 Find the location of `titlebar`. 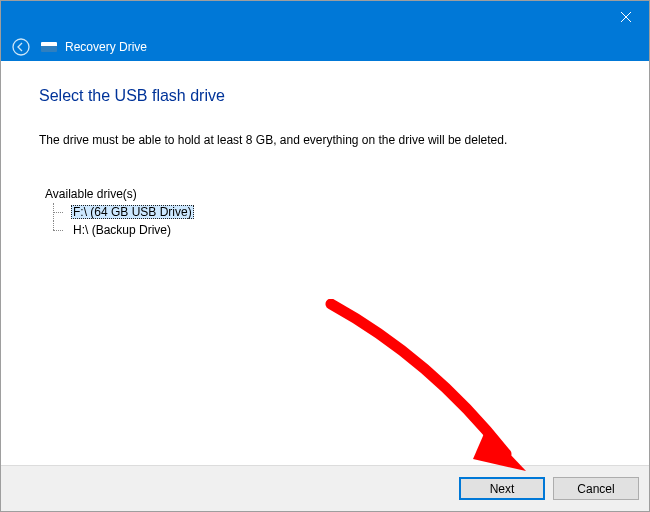

titlebar is located at coordinates (325, 17).